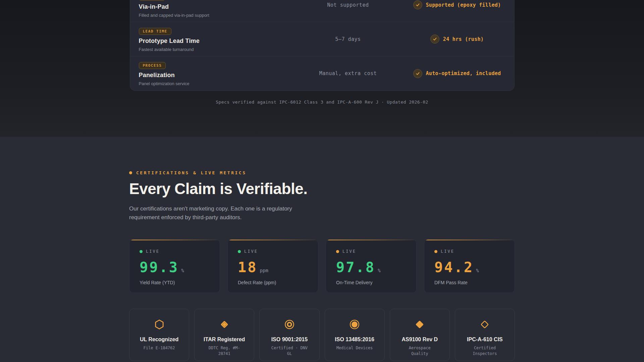 Image resolution: width=644 pixels, height=362 pixels. What do you see at coordinates (356, 267) in the screenshot?
I see `metric-value: 97.8` at bounding box center [356, 267].